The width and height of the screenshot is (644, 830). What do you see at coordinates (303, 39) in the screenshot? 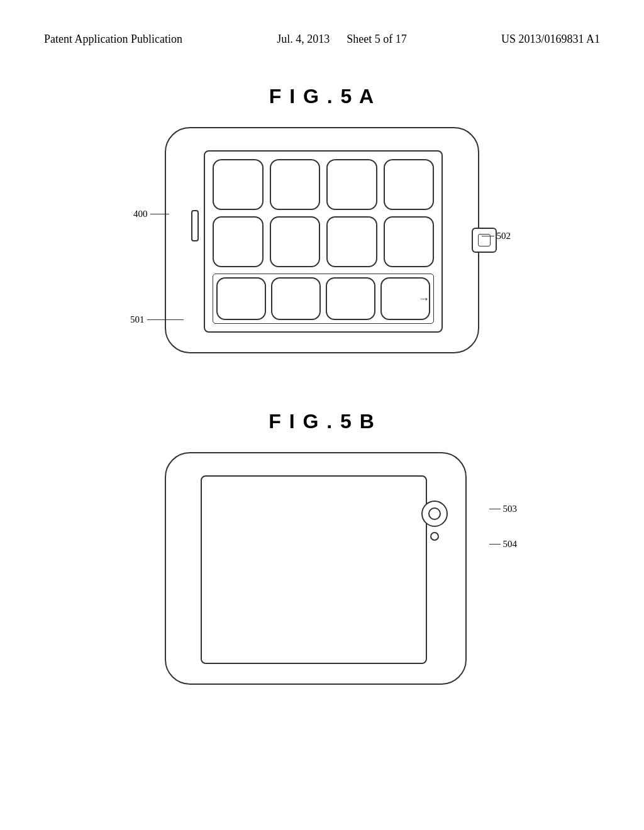
I see `publication-date: Jul. 4, 2013` at bounding box center [303, 39].